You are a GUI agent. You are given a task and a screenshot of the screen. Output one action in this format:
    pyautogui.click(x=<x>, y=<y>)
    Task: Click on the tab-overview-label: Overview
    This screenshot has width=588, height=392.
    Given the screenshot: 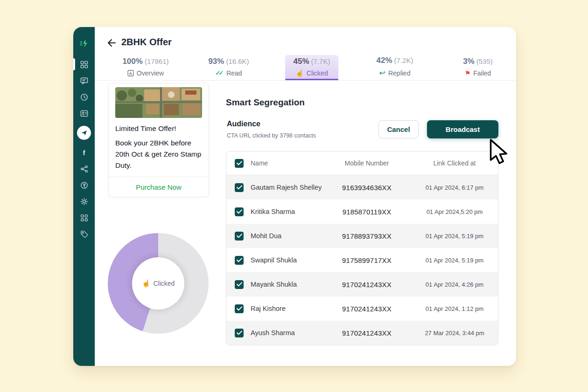 What is the action you would take?
    pyautogui.click(x=150, y=73)
    